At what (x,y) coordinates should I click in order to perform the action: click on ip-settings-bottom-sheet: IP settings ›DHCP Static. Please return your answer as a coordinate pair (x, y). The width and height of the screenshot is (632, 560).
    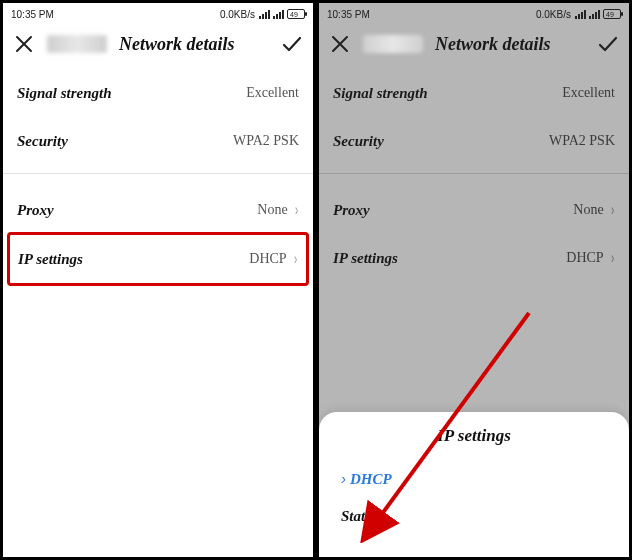
    Looking at the image, I should click on (474, 484).